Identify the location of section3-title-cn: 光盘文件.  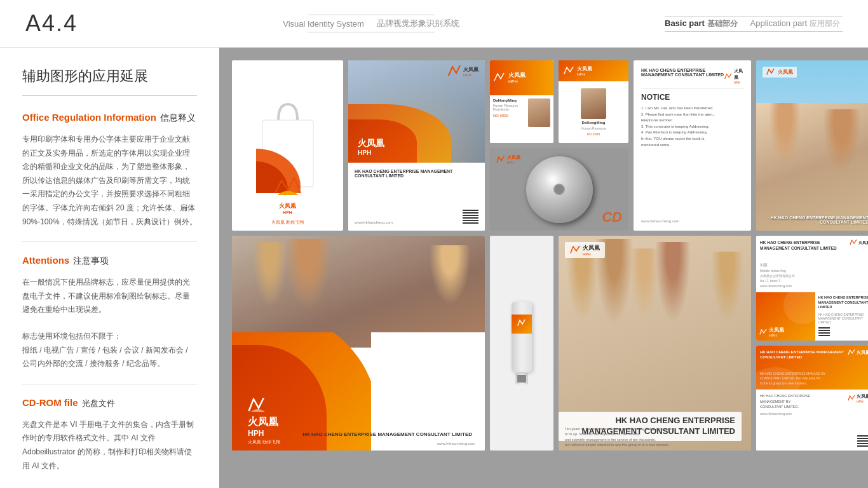
(98, 403).